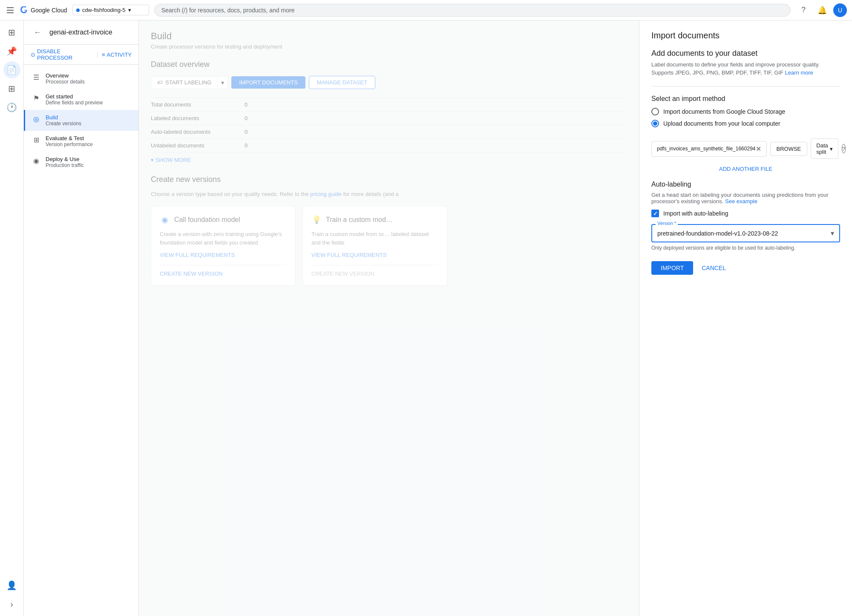  What do you see at coordinates (81, 318) in the screenshot?
I see `sidebar: ← genai-extract-invoice ⊙ DISABLE PROCES…` at bounding box center [81, 318].